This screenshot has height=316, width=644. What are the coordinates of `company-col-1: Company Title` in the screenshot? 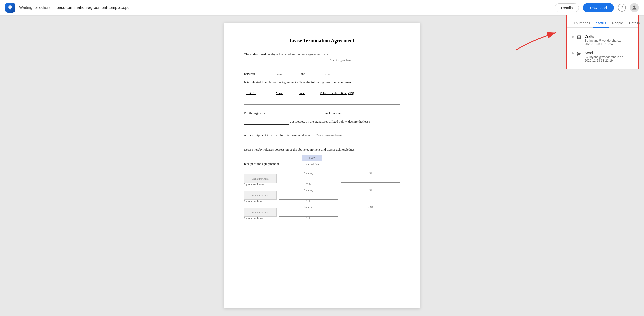 It's located at (309, 179).